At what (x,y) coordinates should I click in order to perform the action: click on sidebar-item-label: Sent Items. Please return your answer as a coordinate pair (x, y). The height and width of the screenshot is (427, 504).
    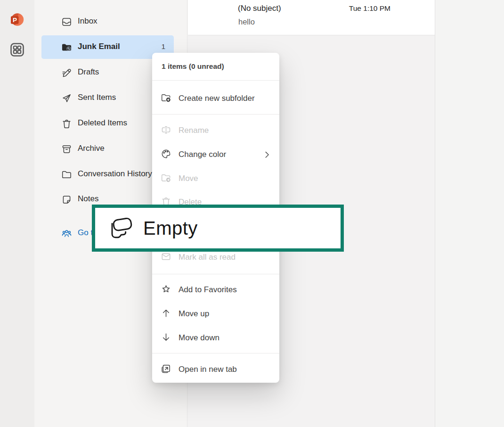
    Looking at the image, I should click on (97, 98).